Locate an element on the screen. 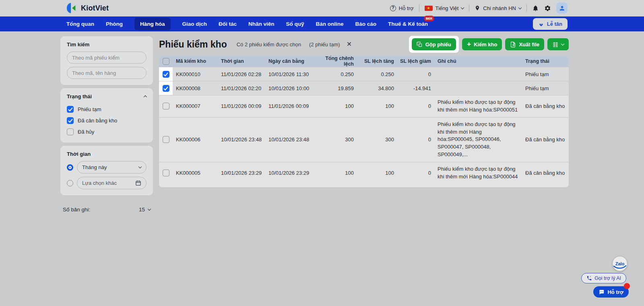  time-preset-select: Tháng này is located at coordinates (112, 167).